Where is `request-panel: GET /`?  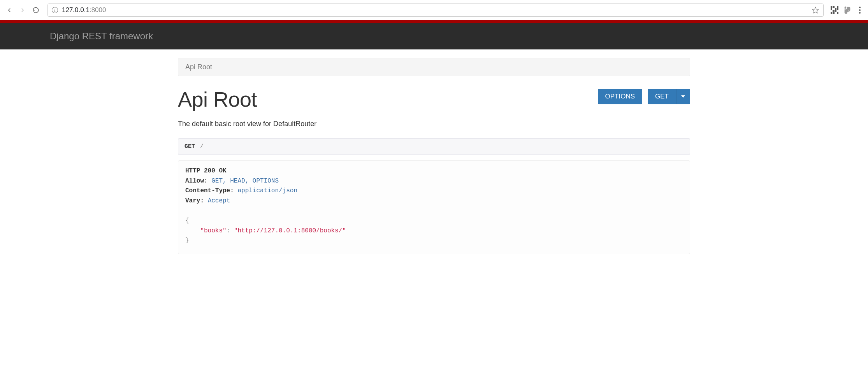 request-panel: GET / is located at coordinates (434, 146).